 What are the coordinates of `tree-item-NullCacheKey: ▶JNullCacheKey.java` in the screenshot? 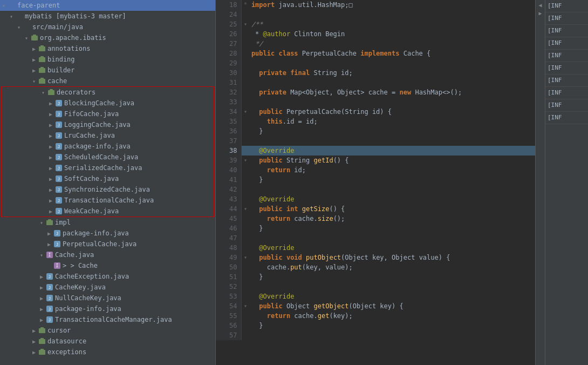 It's located at (108, 298).